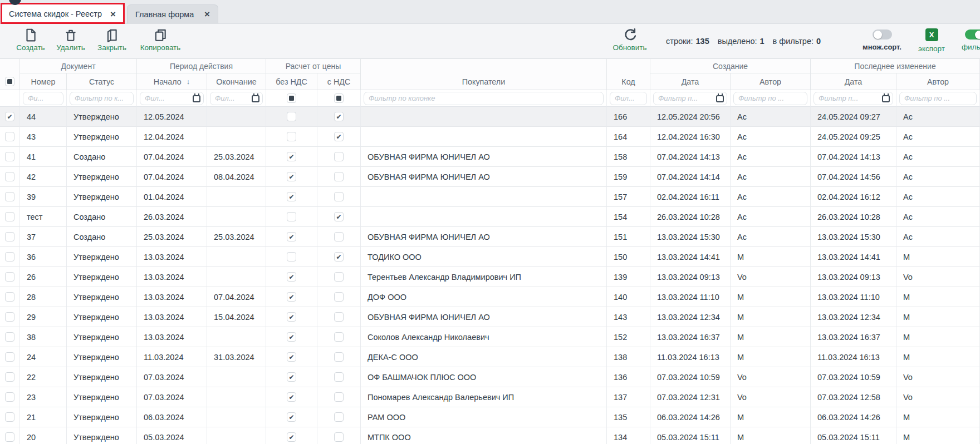 The image size is (980, 444). Describe the element at coordinates (490, 277) in the screenshot. I see `table-row: 26Утверждено13.03.2024Терентьев Александ…` at that location.